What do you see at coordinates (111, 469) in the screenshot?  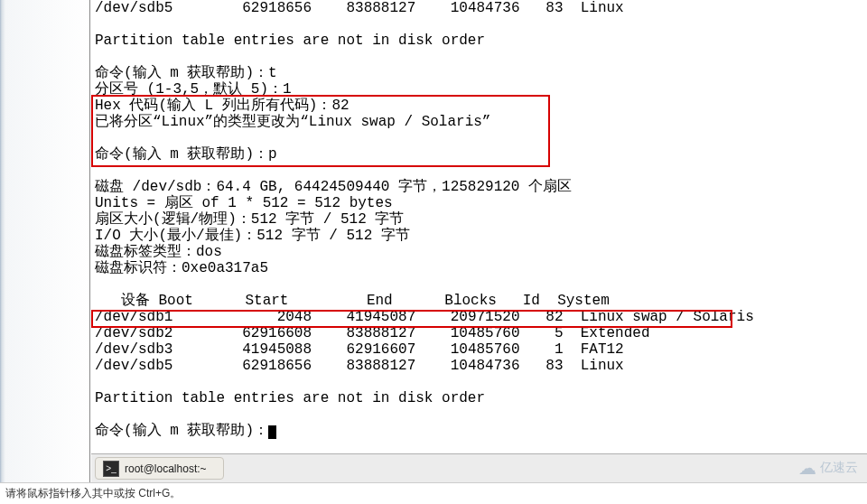 I see `terminal-icon: >_` at bounding box center [111, 469].